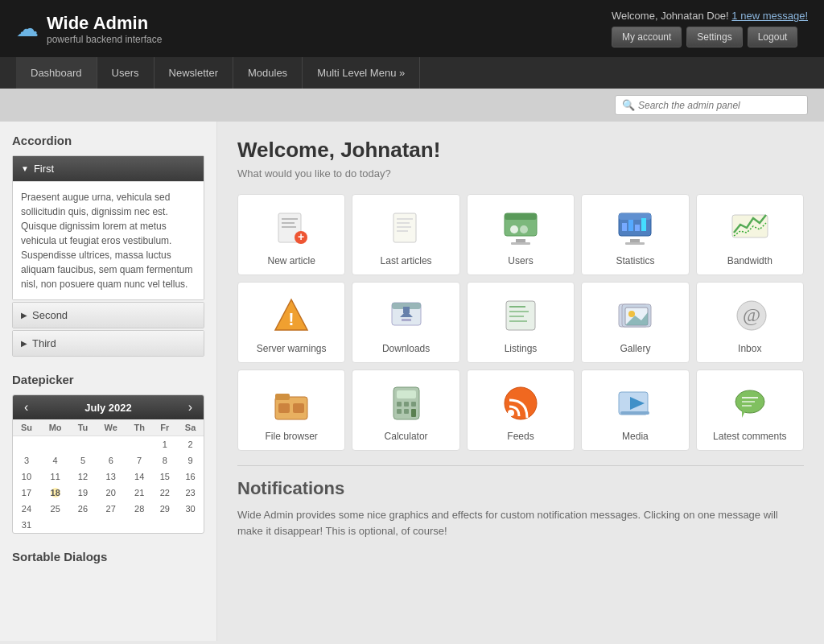  Describe the element at coordinates (82, 493) in the screenshot. I see `dp-day: 19` at that location.